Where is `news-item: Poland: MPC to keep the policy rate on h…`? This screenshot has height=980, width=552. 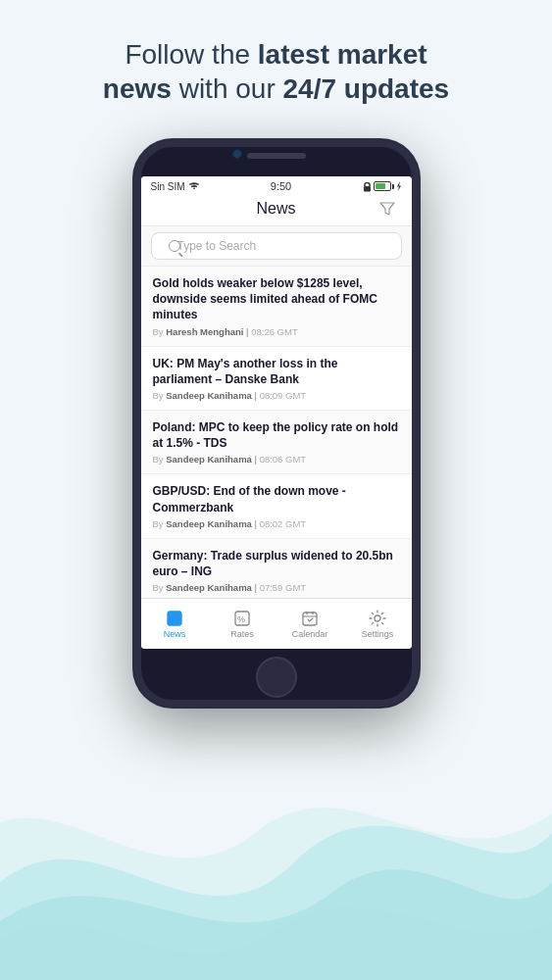
news-item: Poland: MPC to keep the policy rate on h… is located at coordinates (276, 443).